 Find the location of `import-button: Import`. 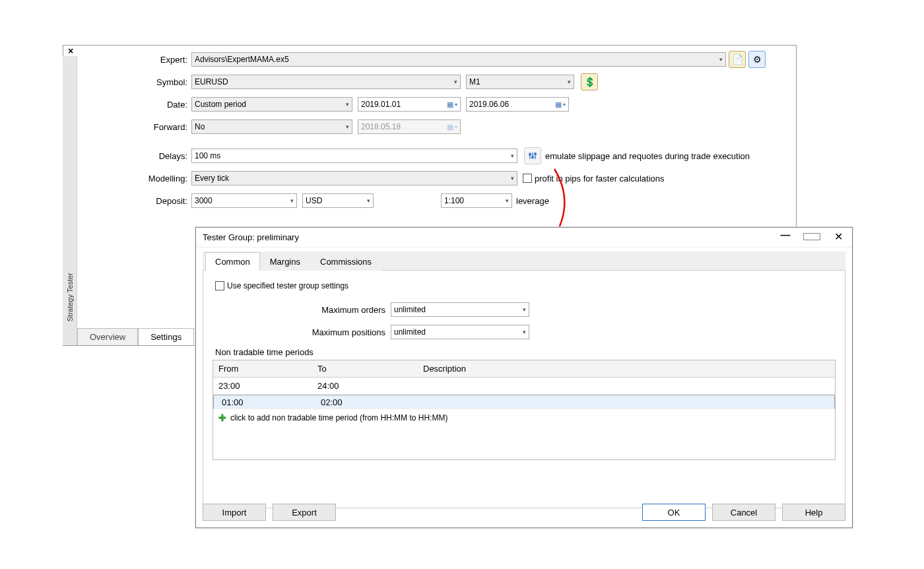

import-button: Import is located at coordinates (234, 512).